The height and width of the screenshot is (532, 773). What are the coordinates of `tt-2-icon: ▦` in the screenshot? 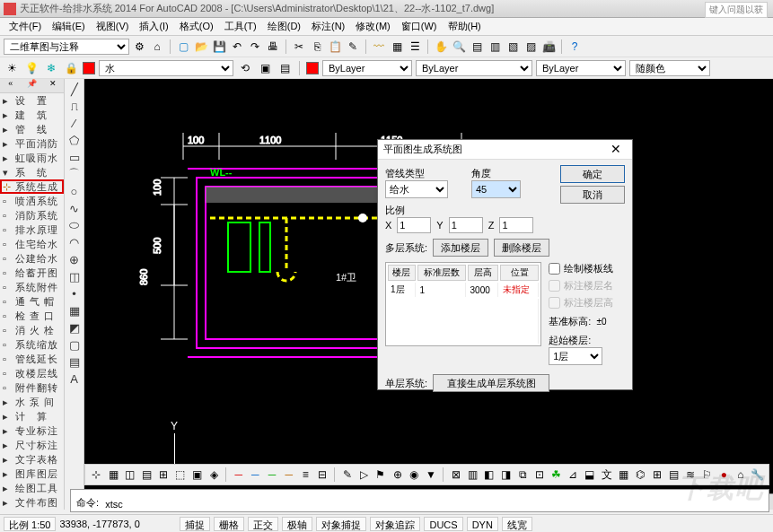 It's located at (113, 475).